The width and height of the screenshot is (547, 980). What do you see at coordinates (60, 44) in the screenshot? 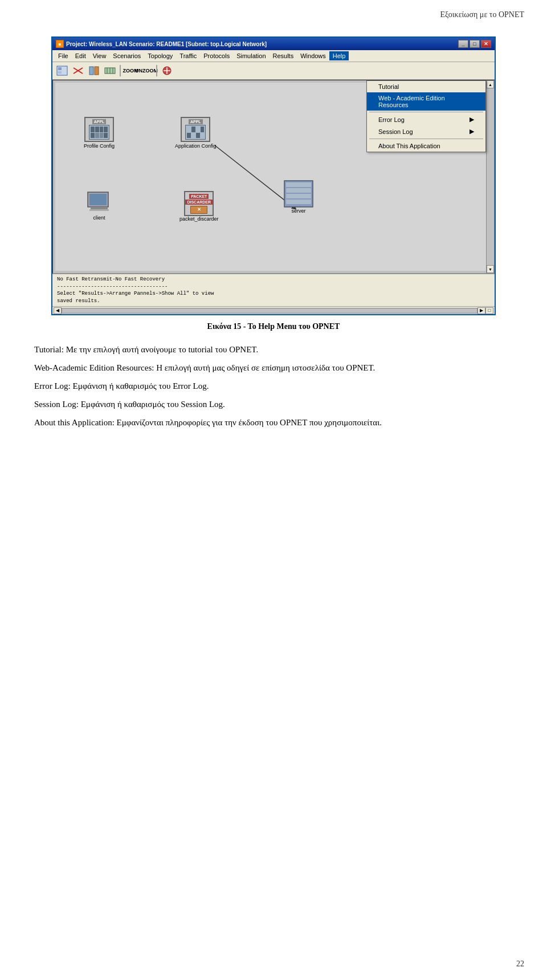
I see `app-icon: ■` at bounding box center [60, 44].